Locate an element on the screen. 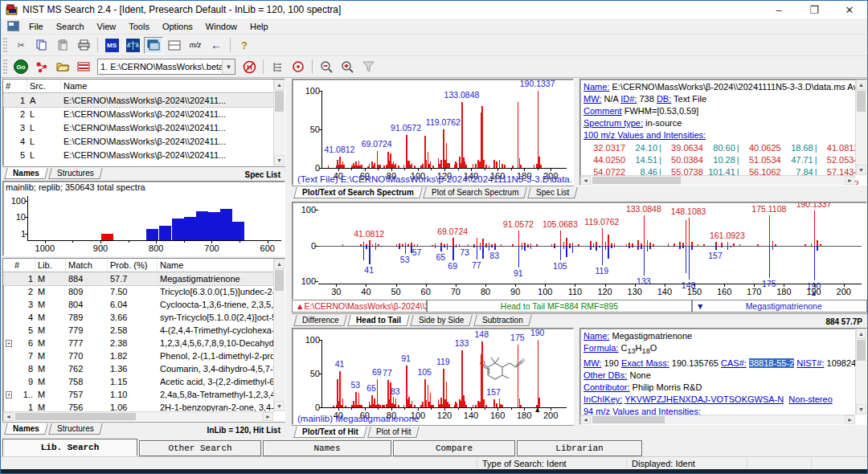 The height and width of the screenshot is (474, 868). hit-list-hscrollbar: ◄► is located at coordinates (138, 416).